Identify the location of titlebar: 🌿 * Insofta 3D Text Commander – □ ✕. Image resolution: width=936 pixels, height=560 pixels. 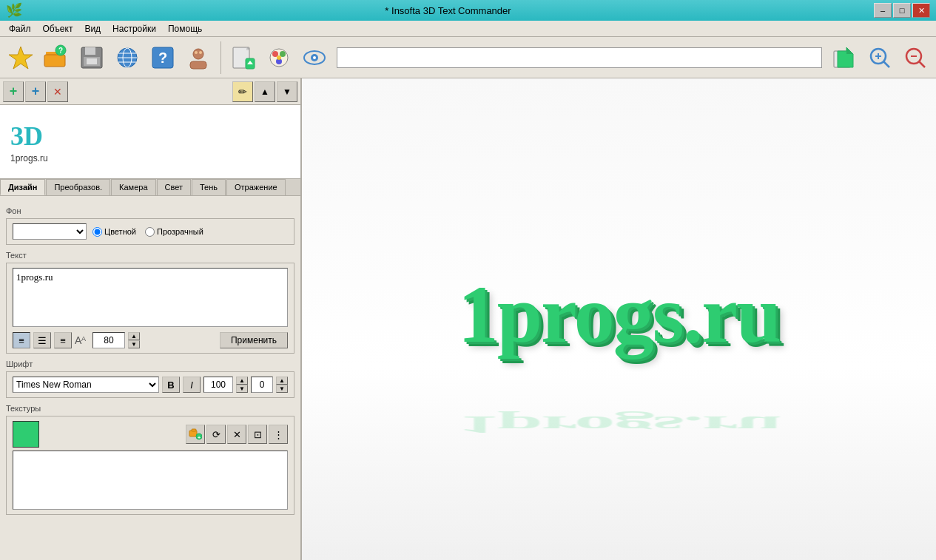
(468, 10).